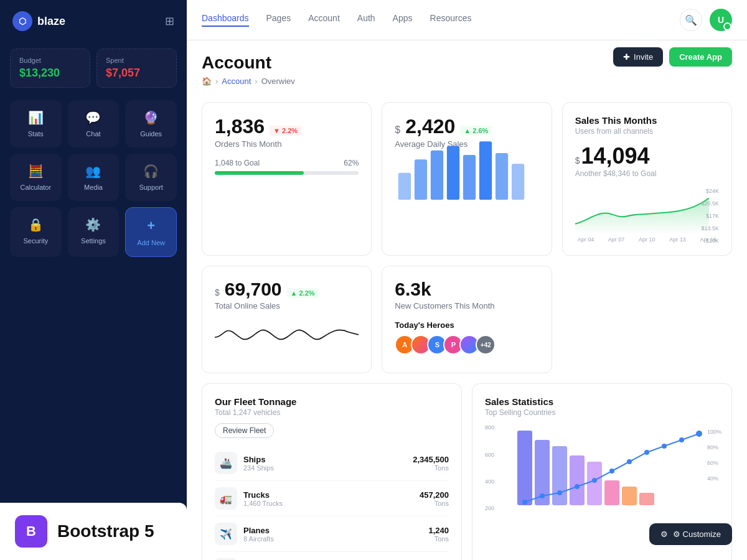 This screenshot has width=747, height=560. What do you see at coordinates (713, 478) in the screenshot?
I see `svg-text: 40%` at bounding box center [713, 478].